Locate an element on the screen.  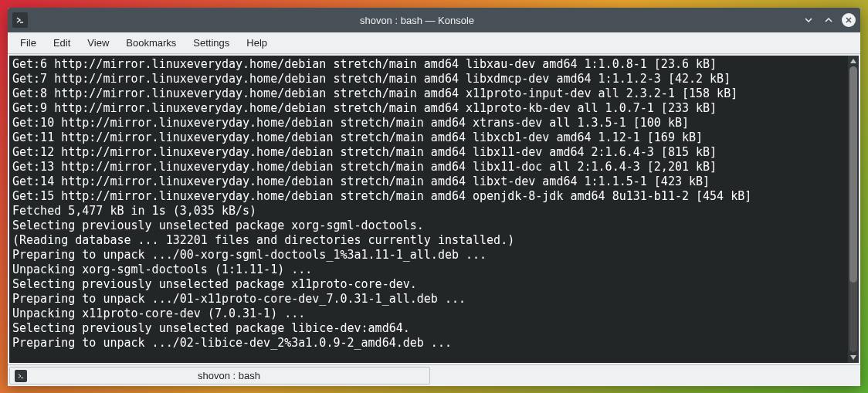
terminal-line: Fetched 5,477 kB in 1s (3,035 kB/s) is located at coordinates (429, 212).